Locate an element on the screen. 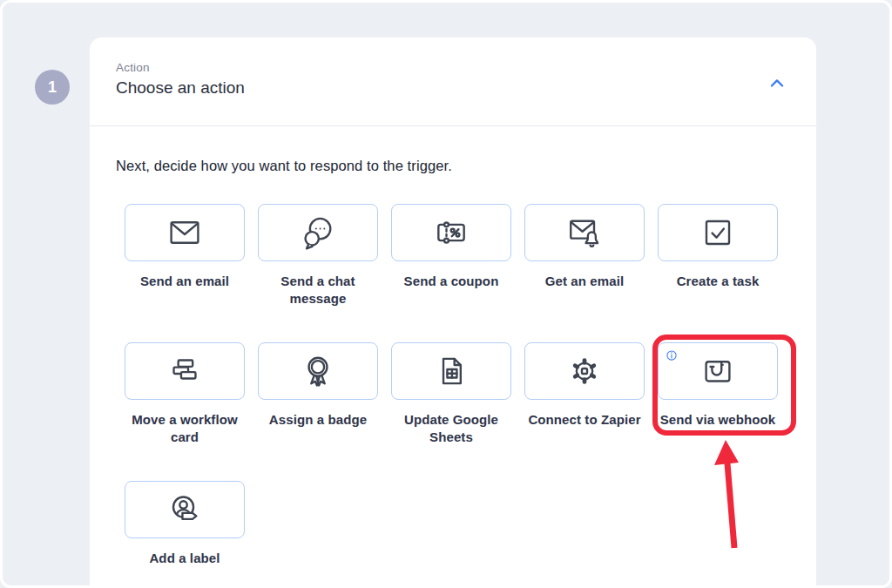 The image size is (892, 588). action-button-move-a-workflow-card is located at coordinates (185, 371).